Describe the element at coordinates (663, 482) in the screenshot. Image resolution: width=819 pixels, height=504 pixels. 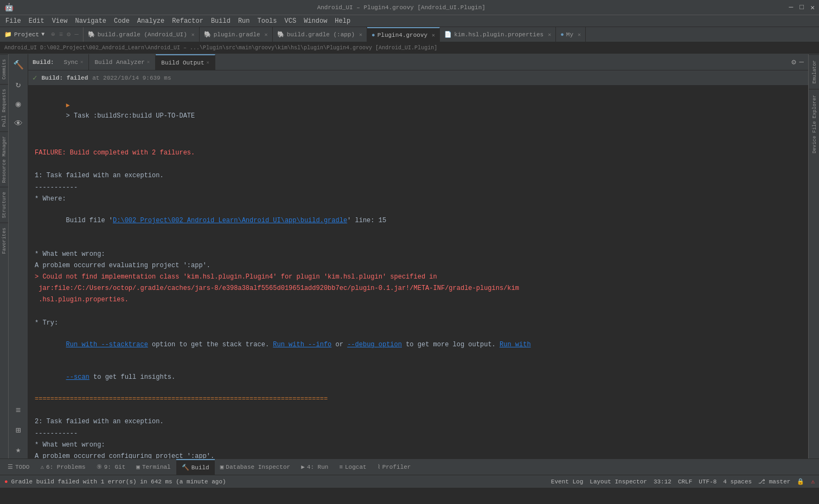
I see `position-indicator: 33:12` at that location.